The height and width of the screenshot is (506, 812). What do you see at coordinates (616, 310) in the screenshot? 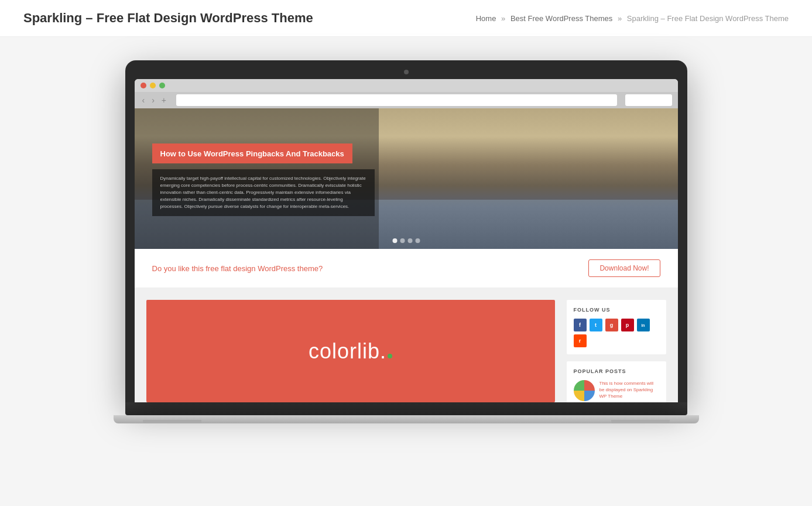
I see `follow-heading: FOLLOW US` at bounding box center [616, 310].